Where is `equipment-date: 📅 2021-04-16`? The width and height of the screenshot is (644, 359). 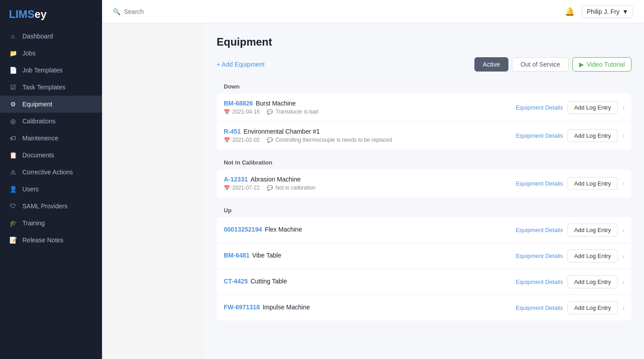 equipment-date: 📅 2021-04-16 is located at coordinates (242, 112).